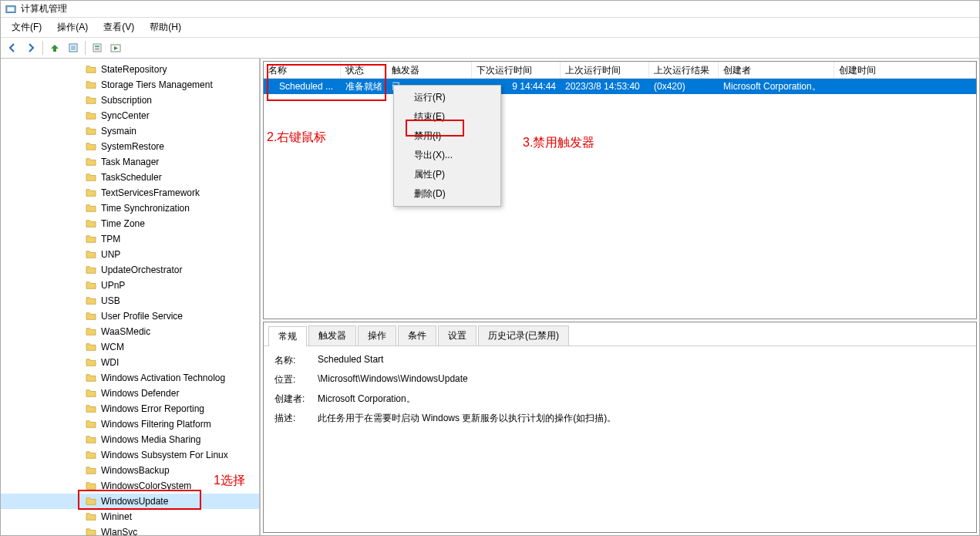  Describe the element at coordinates (130, 501) in the screenshot. I see `tree-item: WindowsUpdate` at that location.